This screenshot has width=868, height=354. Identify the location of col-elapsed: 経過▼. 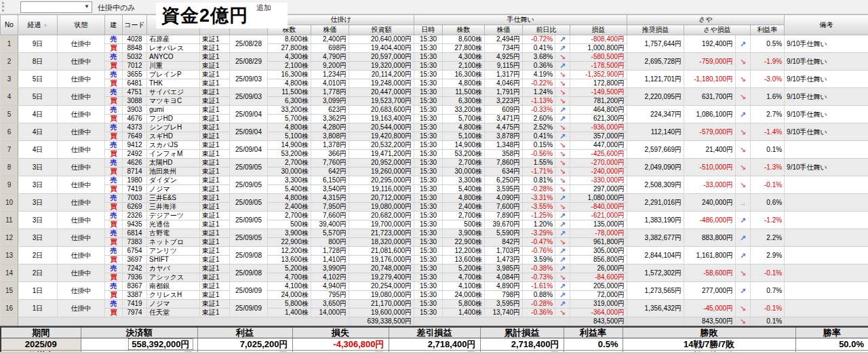
(38, 25).